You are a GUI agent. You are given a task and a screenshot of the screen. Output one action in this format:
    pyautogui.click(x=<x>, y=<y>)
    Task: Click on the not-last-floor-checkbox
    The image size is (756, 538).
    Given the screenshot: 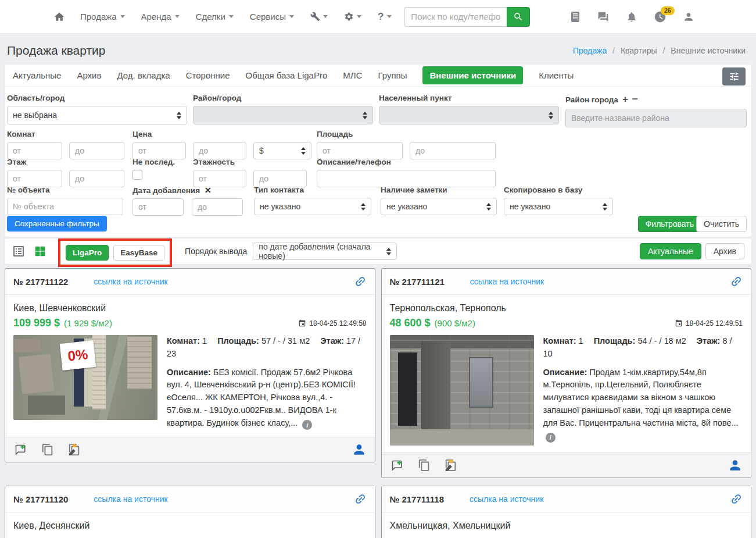 What is the action you would take?
    pyautogui.click(x=137, y=174)
    